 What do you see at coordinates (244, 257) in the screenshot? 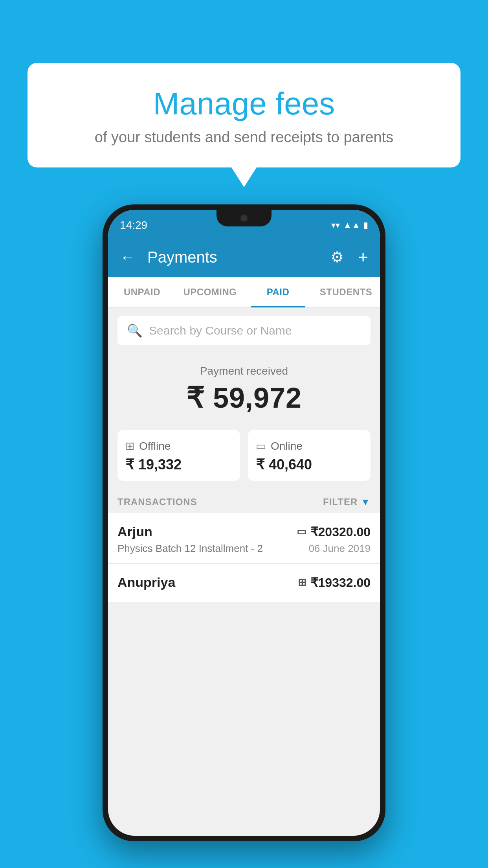
I see `app-bar: ← Payments ⚙ +` at bounding box center [244, 257].